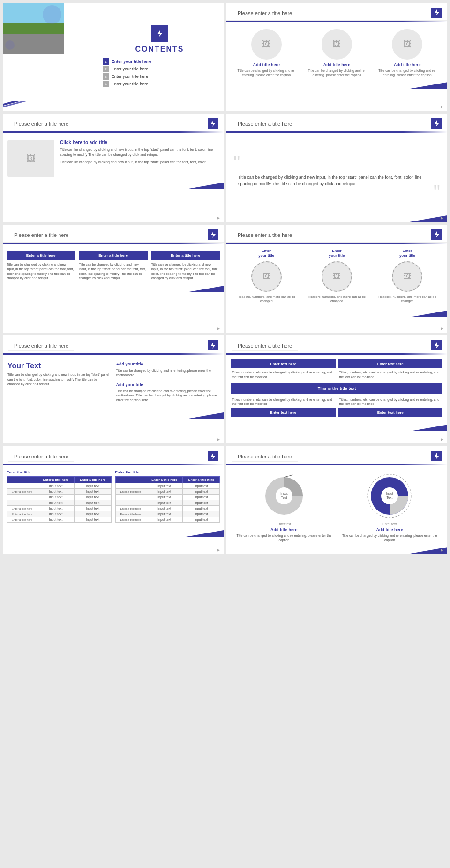 Image resolution: width=450 pixels, height=868 pixels. I want to click on corner-num-5: ▶, so click(218, 328).